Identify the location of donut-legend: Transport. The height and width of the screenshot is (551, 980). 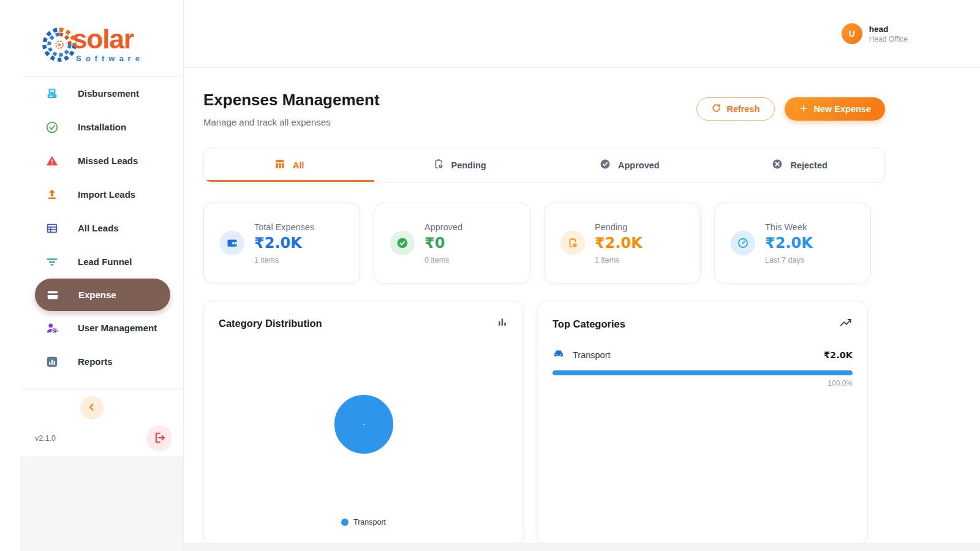
(364, 523).